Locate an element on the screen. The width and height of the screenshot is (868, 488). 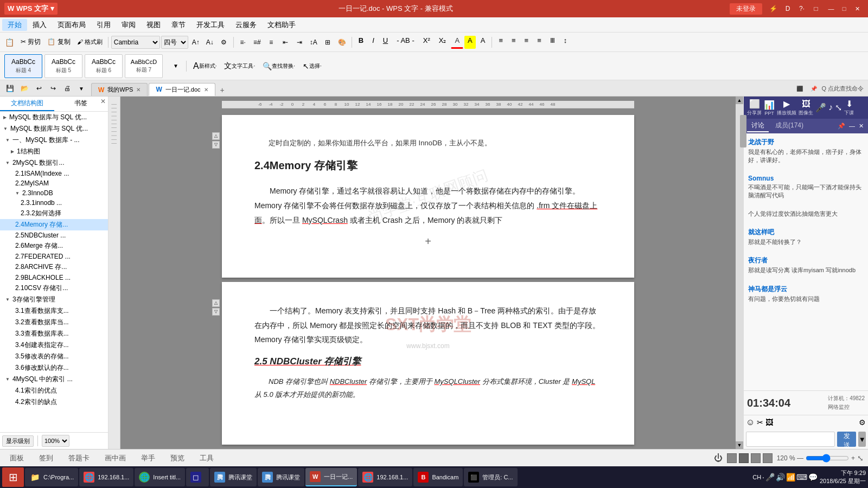
tree-item-14: 2.8ARCHIVE 存... is located at coordinates (54, 267).